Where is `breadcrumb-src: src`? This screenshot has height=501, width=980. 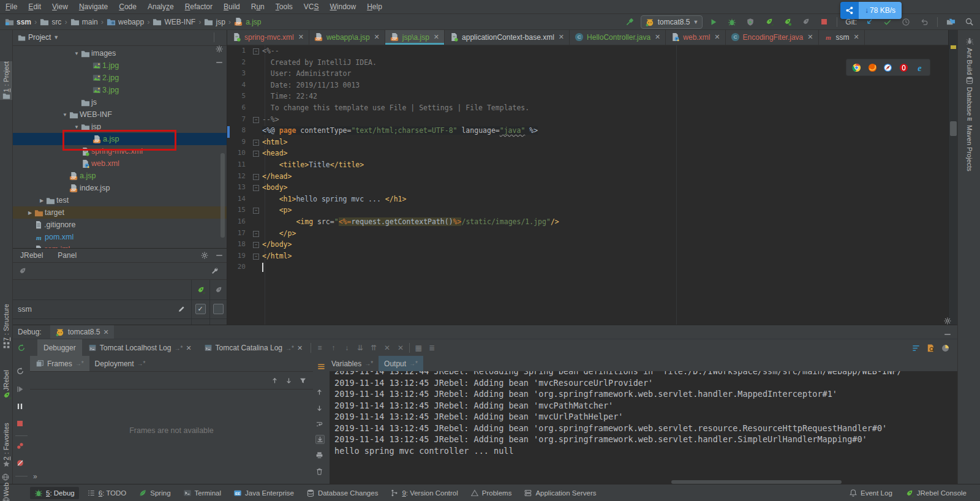
breadcrumb-src: src is located at coordinates (50, 22).